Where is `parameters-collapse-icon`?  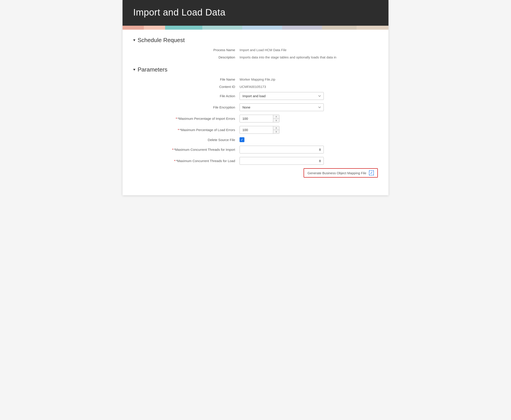 parameters-collapse-icon is located at coordinates (134, 70).